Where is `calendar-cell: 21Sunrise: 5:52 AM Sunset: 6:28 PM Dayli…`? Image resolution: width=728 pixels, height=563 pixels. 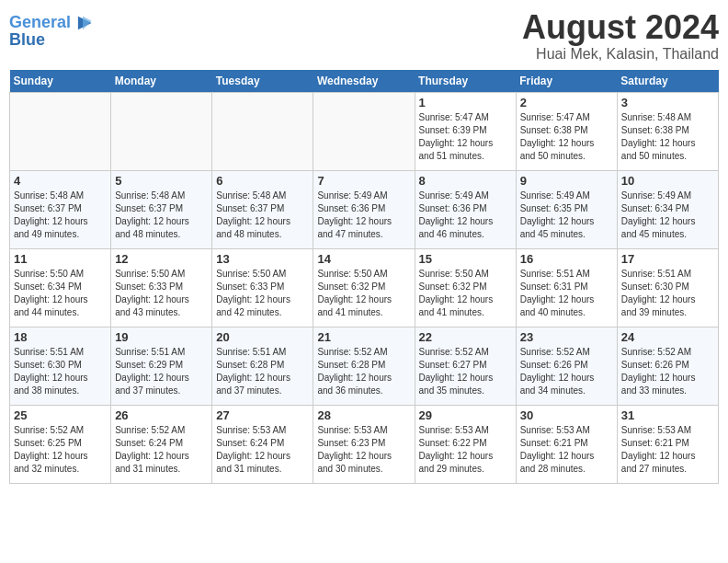 calendar-cell: 21Sunrise: 5:52 AM Sunset: 6:28 PM Dayli… is located at coordinates (364, 366).